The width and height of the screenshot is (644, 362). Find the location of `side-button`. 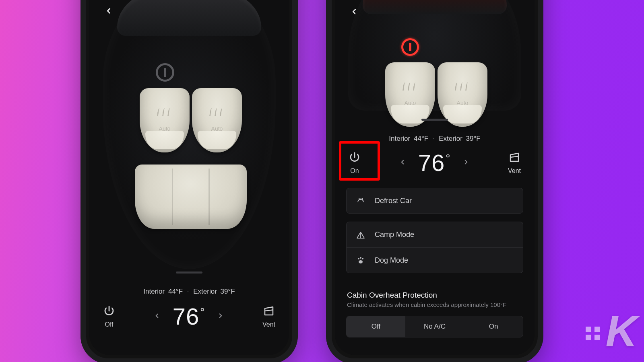

side-button is located at coordinates (543, 84).